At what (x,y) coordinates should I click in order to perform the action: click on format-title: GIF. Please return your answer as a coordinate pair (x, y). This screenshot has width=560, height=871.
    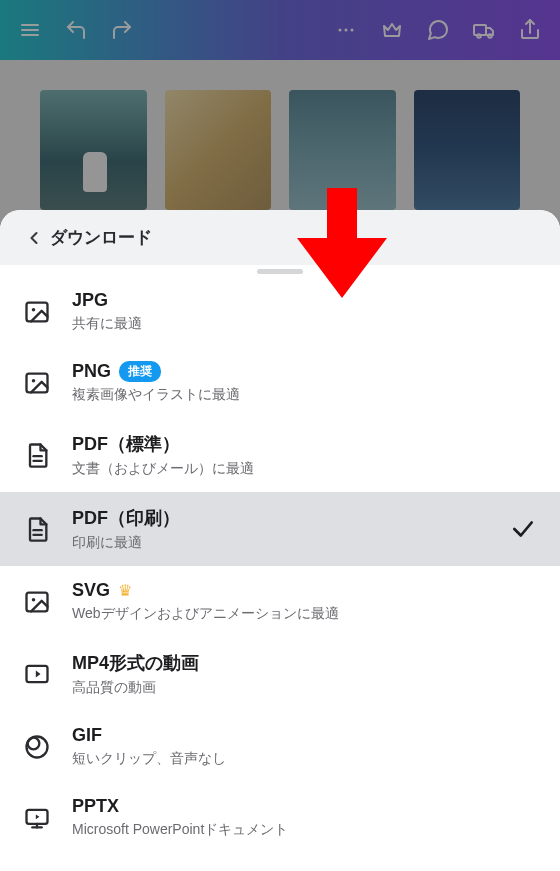
    Looking at the image, I should click on (87, 736).